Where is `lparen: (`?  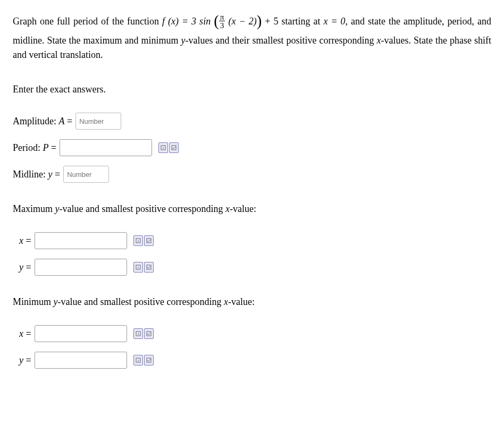 lparen: ( is located at coordinates (216, 21).